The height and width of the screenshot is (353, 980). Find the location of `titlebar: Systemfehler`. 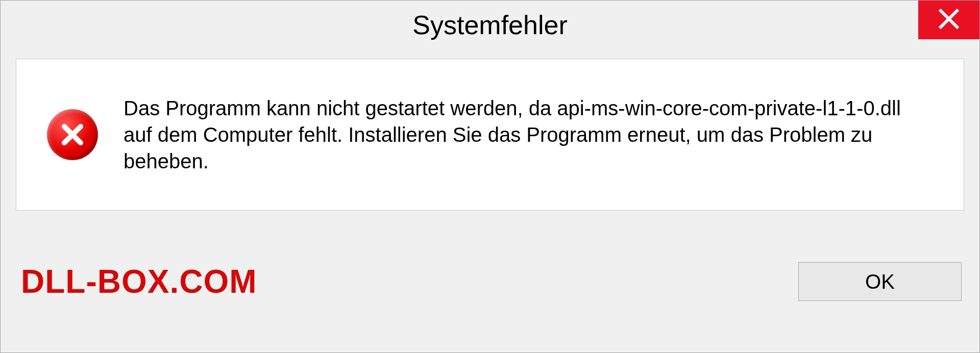

titlebar: Systemfehler is located at coordinates (490, 25).